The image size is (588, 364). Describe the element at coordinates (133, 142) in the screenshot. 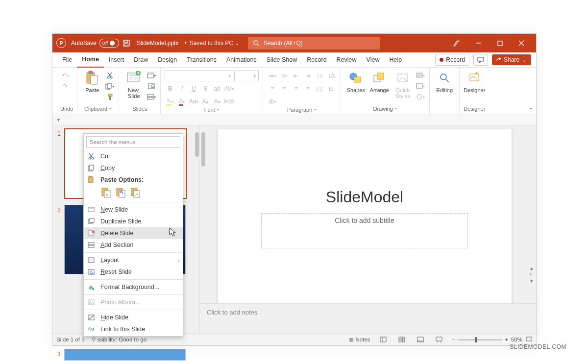

I see `menu-search-input: Search the menus` at that location.